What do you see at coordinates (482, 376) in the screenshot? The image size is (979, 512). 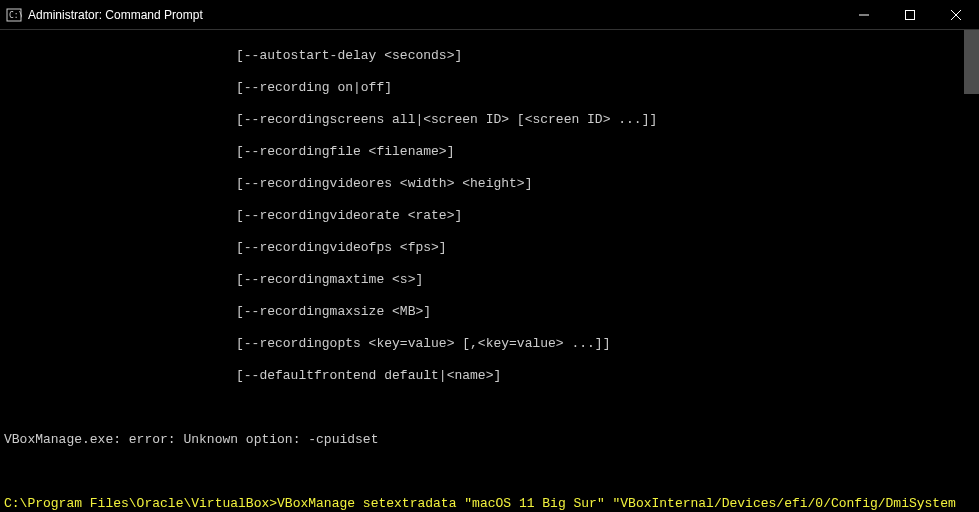 I see `option-line: [--defaultfrontend default|<name>]` at bounding box center [482, 376].